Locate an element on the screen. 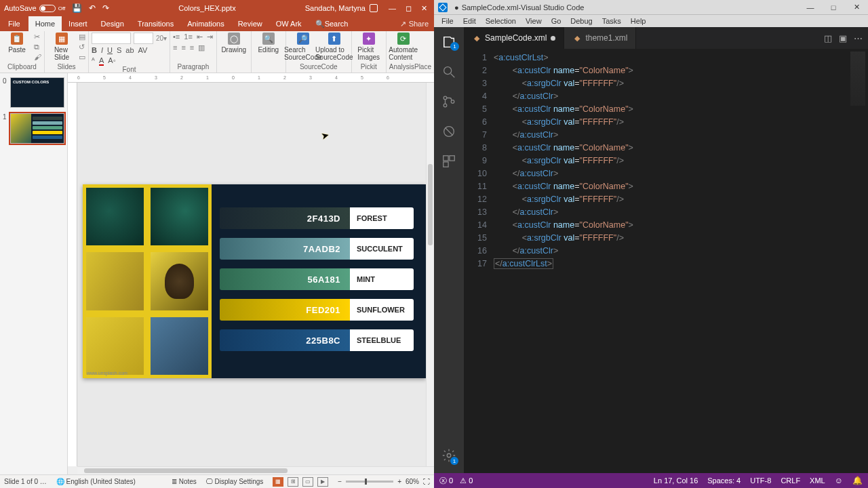 Image resolution: width=868 pixels, height=488 pixels. align-right-button: ≡ is located at coordinates (192, 47).